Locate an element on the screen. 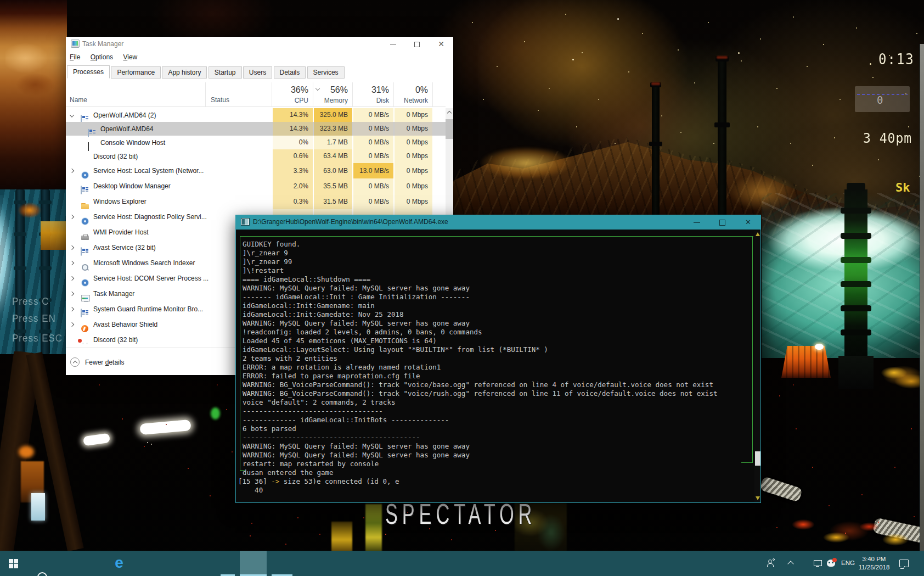 The width and height of the screenshot is (924, 576). action-center-icon is located at coordinates (904, 563).